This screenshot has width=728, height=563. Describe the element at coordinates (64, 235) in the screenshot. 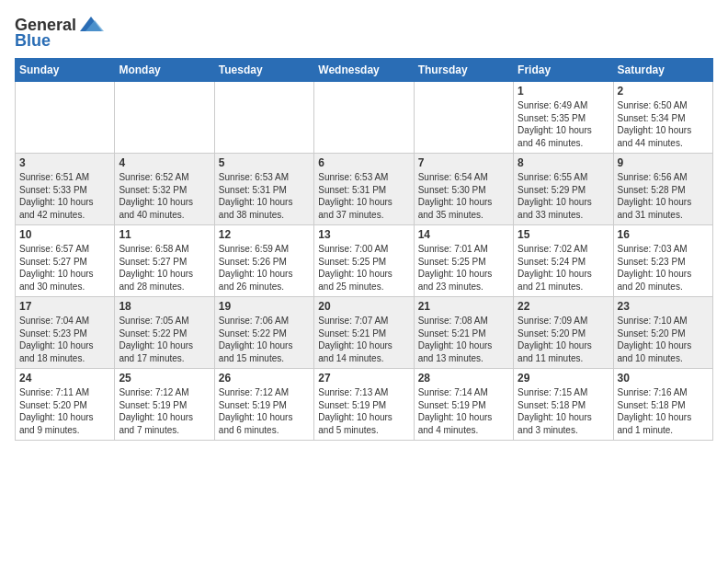

I see `day-number: 10` at that location.